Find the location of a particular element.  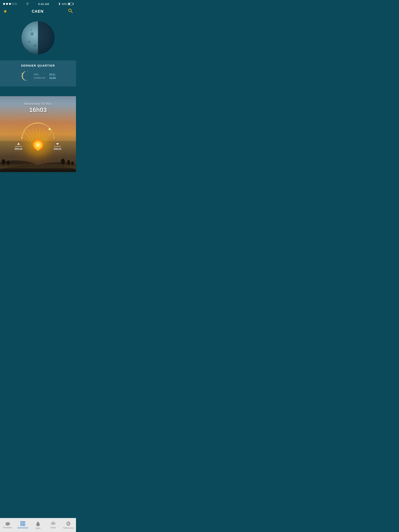

moon-stats: AGE : 23.2 j VISIBILITE : 42.8% is located at coordinates (45, 76).